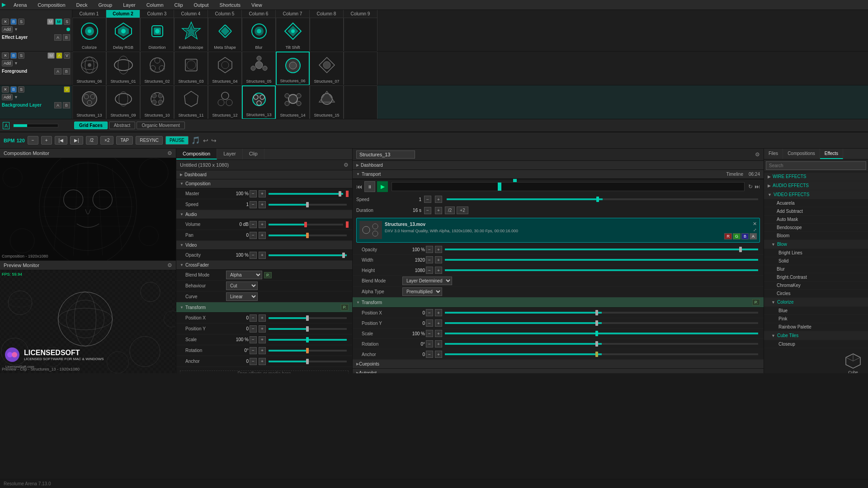 This screenshot has height=488, width=868. I want to click on vol-plus: +, so click(262, 225).